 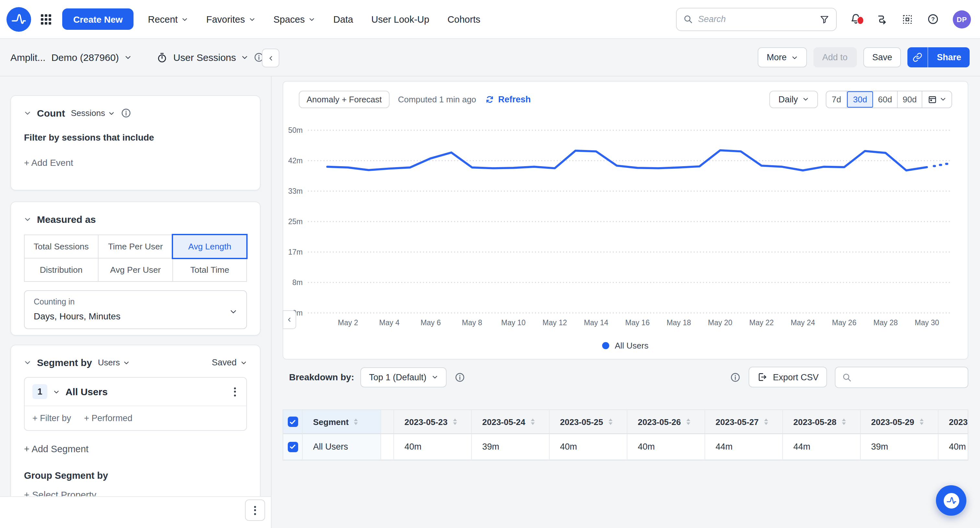 What do you see at coordinates (135, 246) in the screenshot?
I see `measured-option-time-per-user: Time Per User` at bounding box center [135, 246].